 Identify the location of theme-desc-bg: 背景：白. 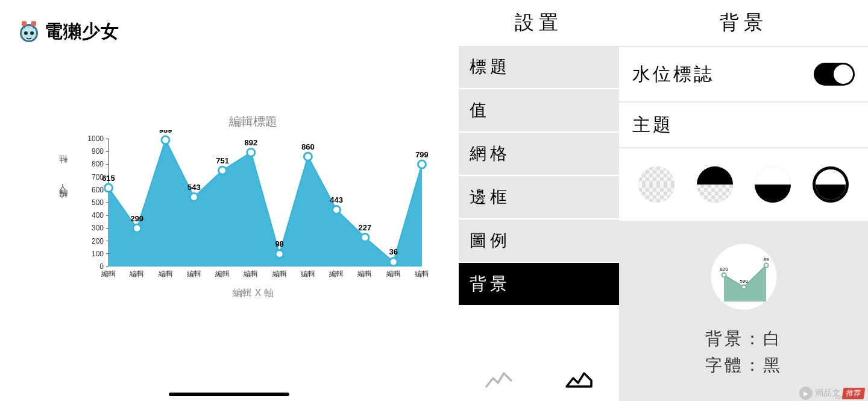
(744, 339).